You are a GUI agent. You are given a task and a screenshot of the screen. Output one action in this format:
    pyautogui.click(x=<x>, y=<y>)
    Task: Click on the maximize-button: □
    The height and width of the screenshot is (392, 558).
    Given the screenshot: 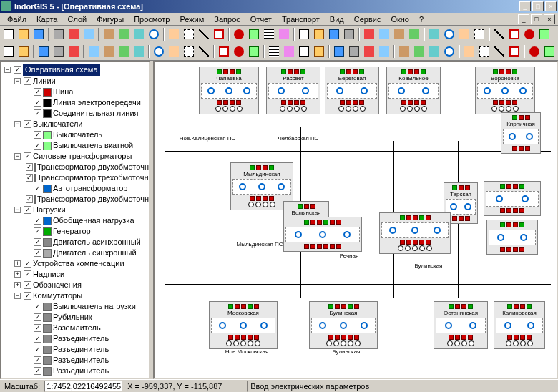 What is the action you would take?
    pyautogui.click(x=538, y=6)
    